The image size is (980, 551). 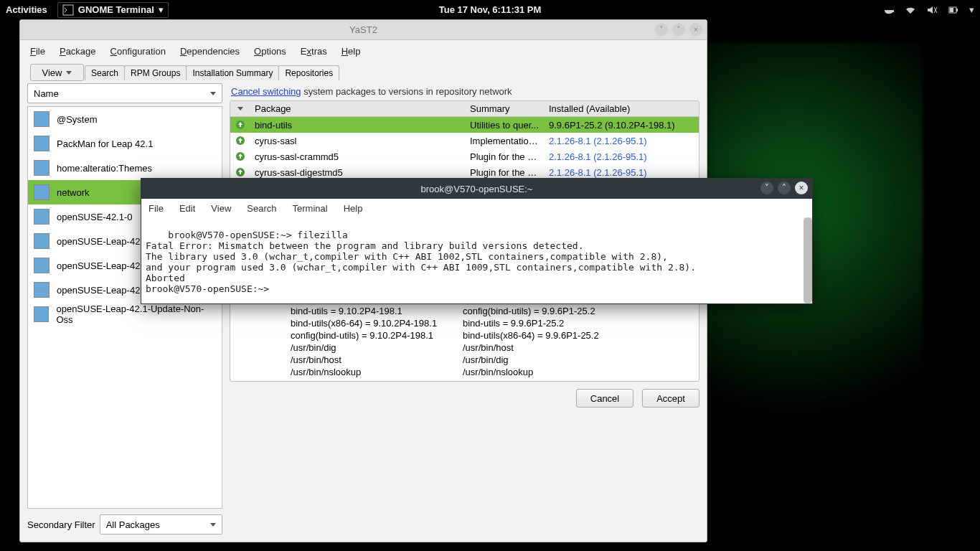 What do you see at coordinates (465, 141) in the screenshot?
I see `package-table: Package Summary Installed (Available) bi…` at bounding box center [465, 141].